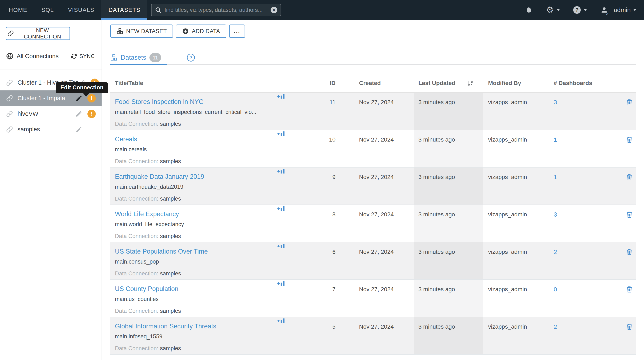  What do you see at coordinates (313, 336) in the screenshot?
I see `dataset-id-cell: 5` at bounding box center [313, 336].